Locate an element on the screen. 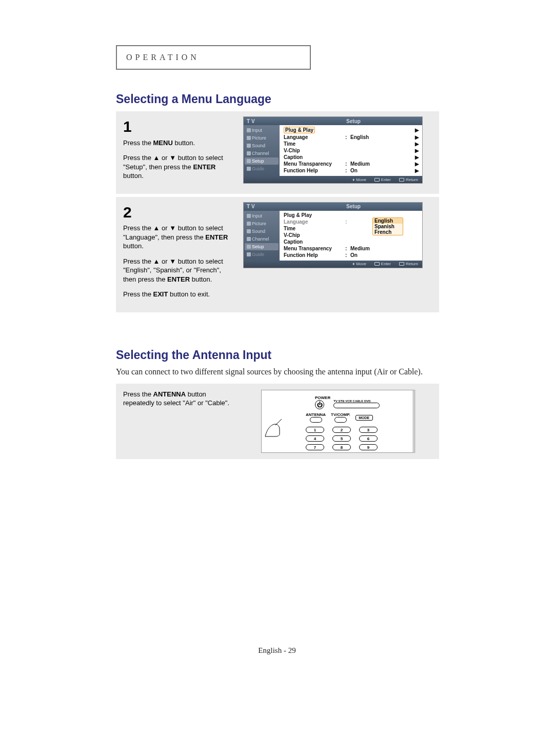 This screenshot has width=554, height=756. osd-row-plugplay: Plug & Play▶ is located at coordinates (351, 130).